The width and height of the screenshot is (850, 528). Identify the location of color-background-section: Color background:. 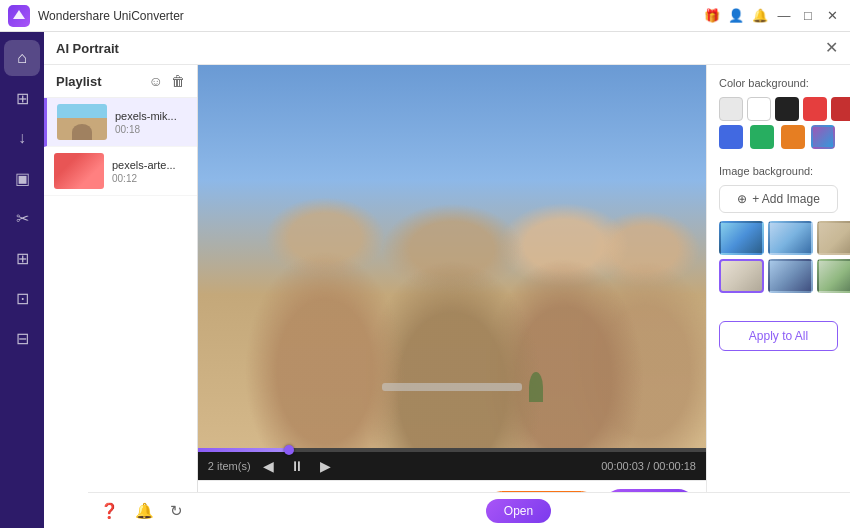
(778, 113).